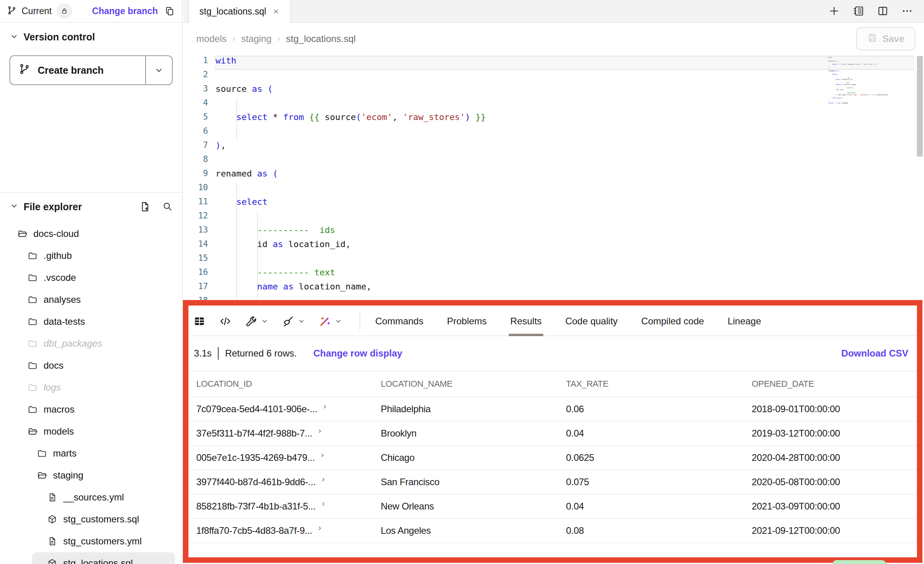 This screenshot has height=564, width=924. Describe the element at coordinates (858, 11) in the screenshot. I see `notebook-button` at that location.